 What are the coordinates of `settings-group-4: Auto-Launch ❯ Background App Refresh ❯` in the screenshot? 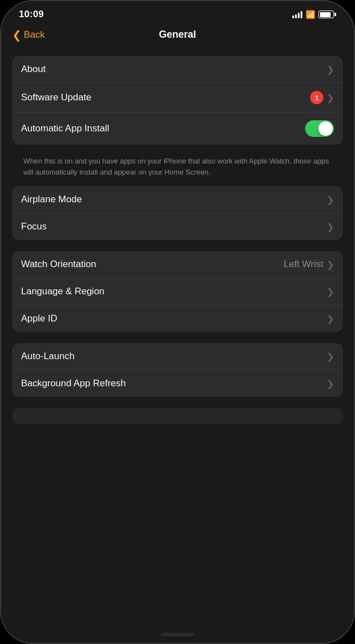 It's located at (178, 370).